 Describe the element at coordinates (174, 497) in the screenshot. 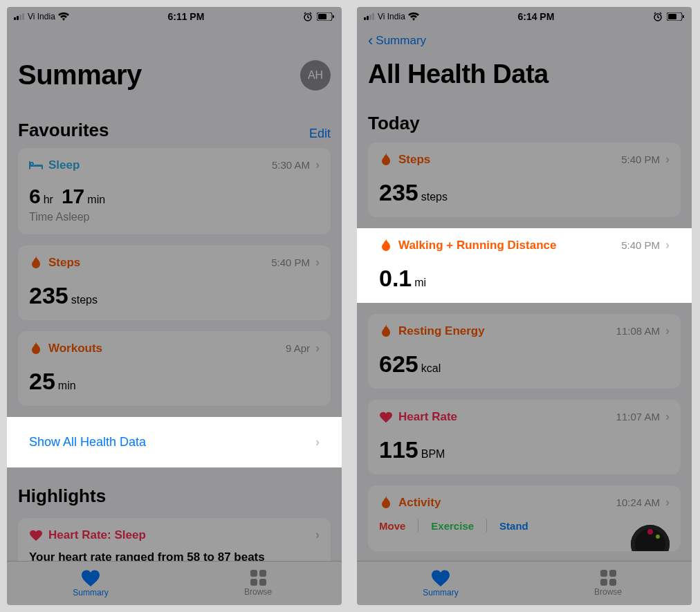

I see `highlights-heading: Highlights` at that location.